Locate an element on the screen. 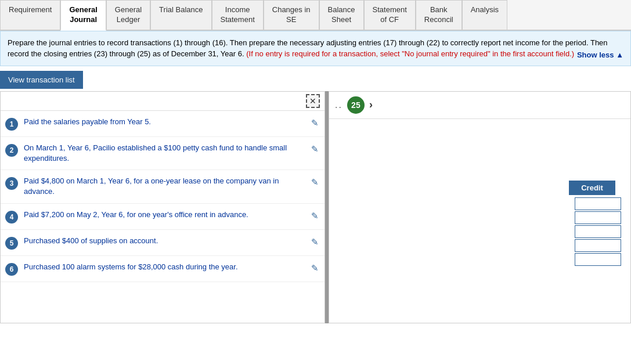  edit-icon-1: ✎ is located at coordinates (315, 123).